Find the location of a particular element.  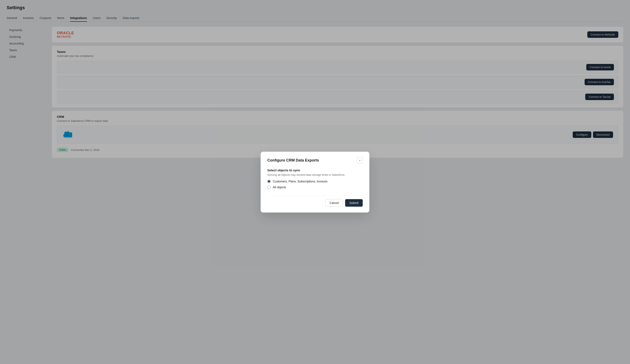

modal-title: Configure CRM Data Exports is located at coordinates (293, 160).